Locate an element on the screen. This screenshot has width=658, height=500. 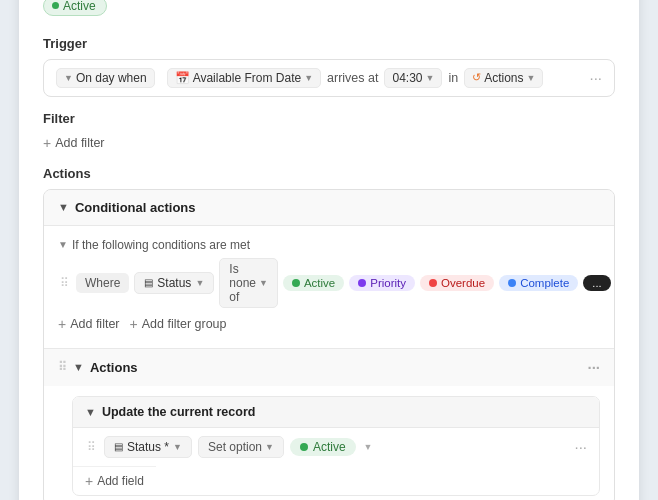
add-condition-filter-link: + Add filter is located at coordinates (89, 324).